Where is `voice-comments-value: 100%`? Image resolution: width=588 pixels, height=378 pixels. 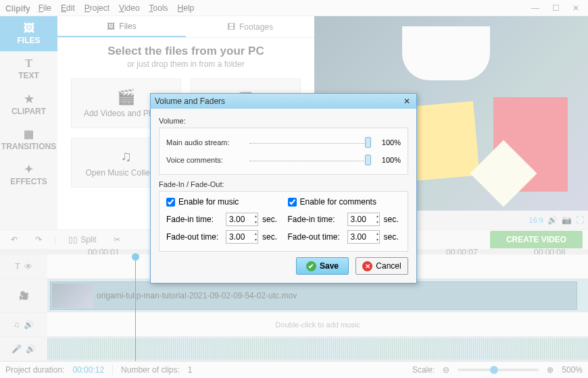 voice-comments-value: 100% is located at coordinates (389, 160).